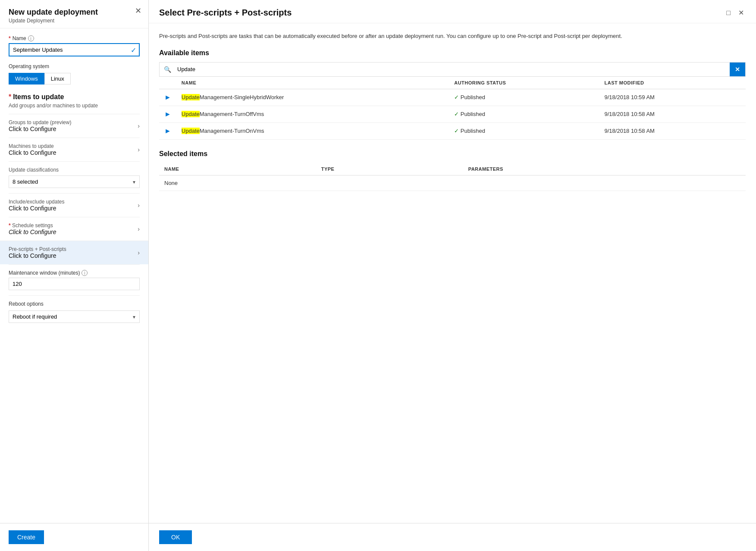 The image size is (756, 551). I want to click on name-input, so click(74, 50).